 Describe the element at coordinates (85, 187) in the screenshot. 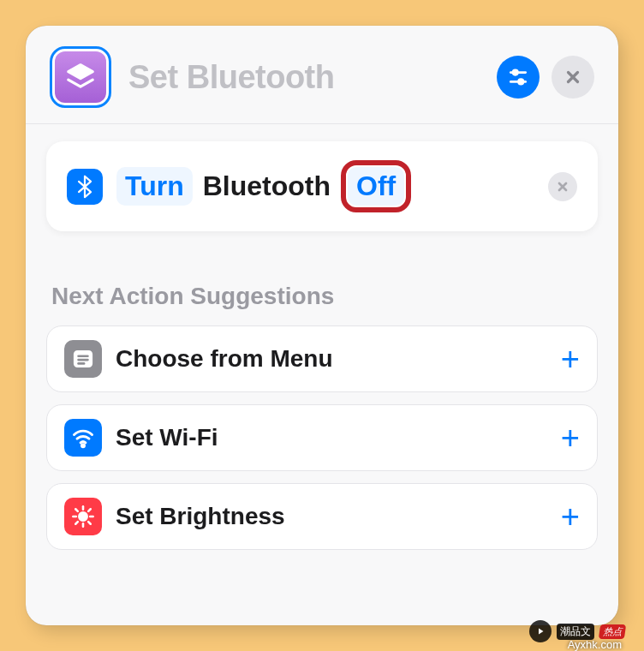

I see `bluetooth-icon` at that location.